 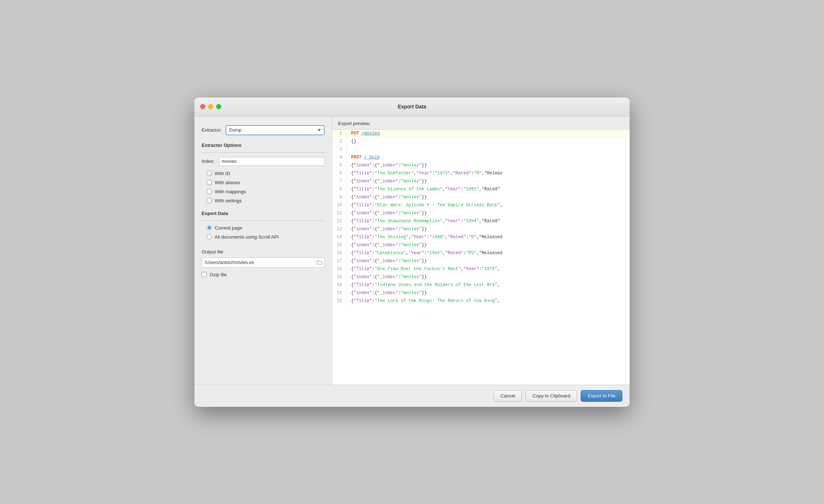 I want to click on export-to-file-button: Export to File, so click(x=601, y=396).